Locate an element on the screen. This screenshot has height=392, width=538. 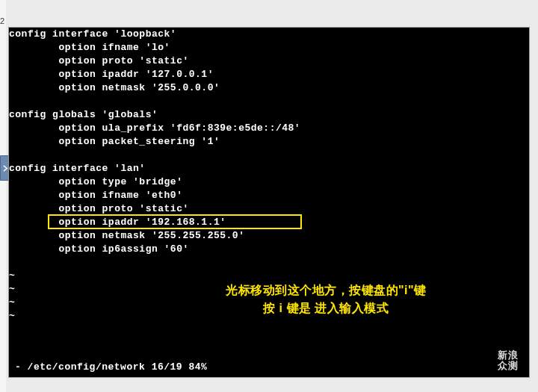
option-line: option ula_prefix 'fd6f:839e:e5de::/48' is located at coordinates (269, 128).